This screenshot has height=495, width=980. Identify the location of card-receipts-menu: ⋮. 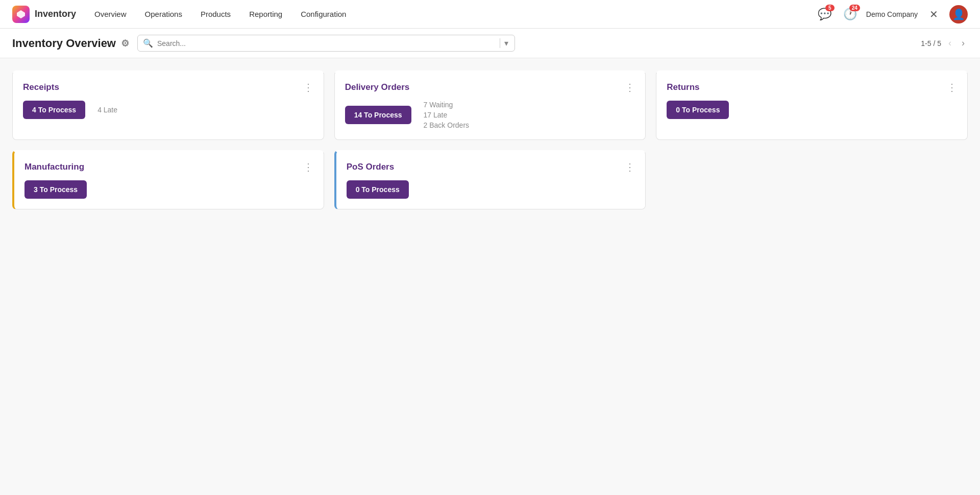
(308, 87).